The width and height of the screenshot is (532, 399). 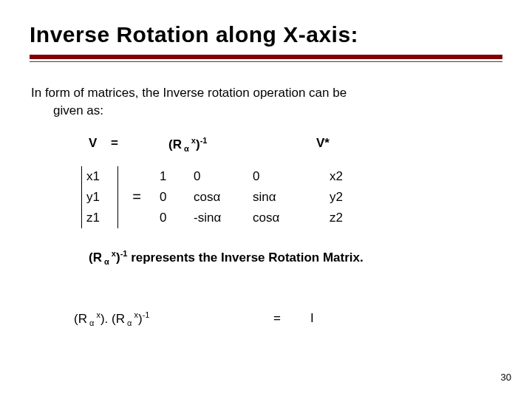 I want to click on b-exp: -1, so click(x=146, y=315).